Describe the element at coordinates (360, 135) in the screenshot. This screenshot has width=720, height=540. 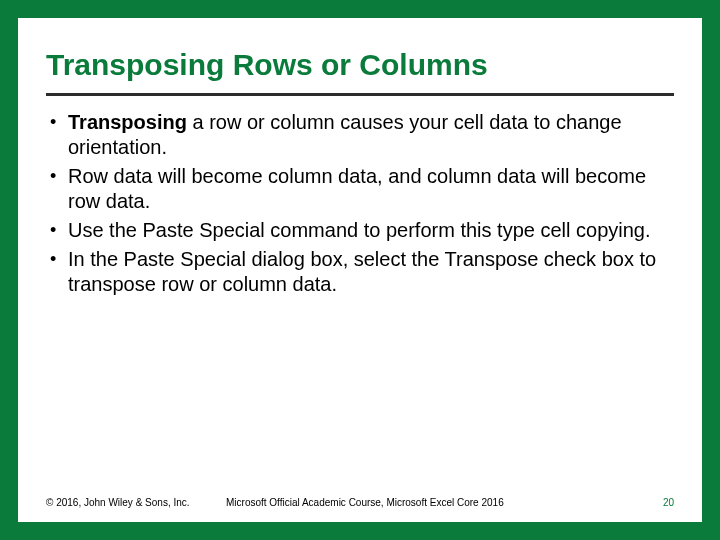
I see `list-item: Transposing a row or column causes your …` at that location.